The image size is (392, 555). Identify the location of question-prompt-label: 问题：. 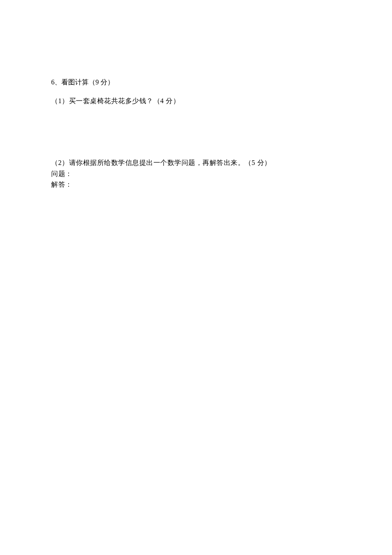
(196, 174).